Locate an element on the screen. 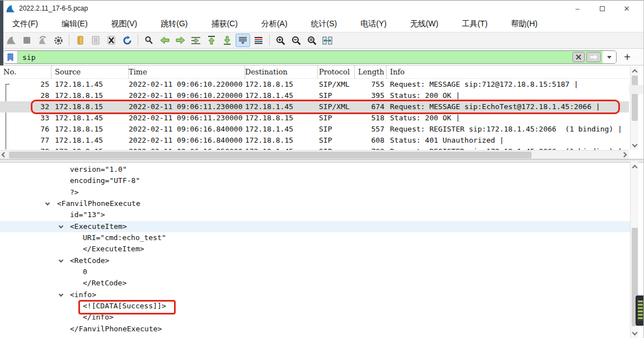  menu-analyze: 分析(A) is located at coordinates (274, 24).